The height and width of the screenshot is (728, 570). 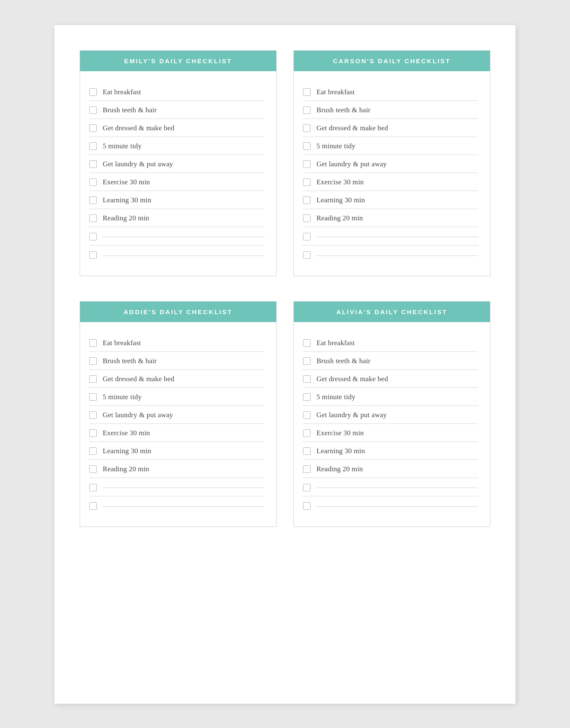 What do you see at coordinates (397, 451) in the screenshot?
I see `item-label: Learning 30 min` at bounding box center [397, 451].